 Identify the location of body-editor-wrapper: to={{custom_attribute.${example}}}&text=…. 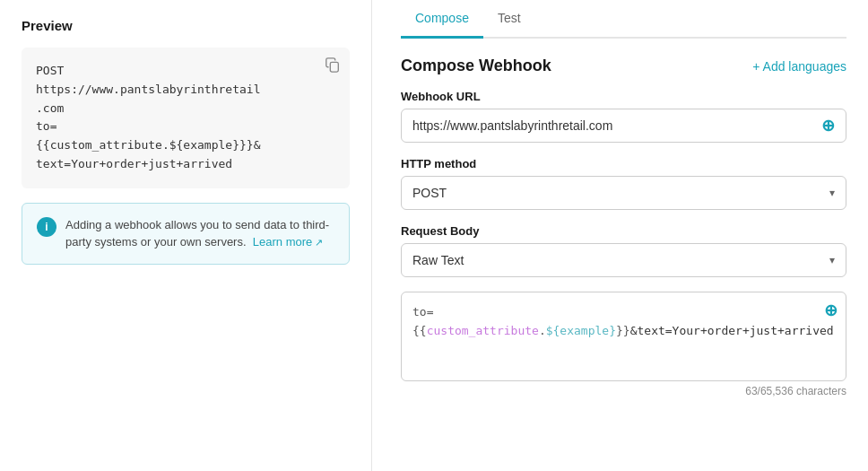
(624, 336).